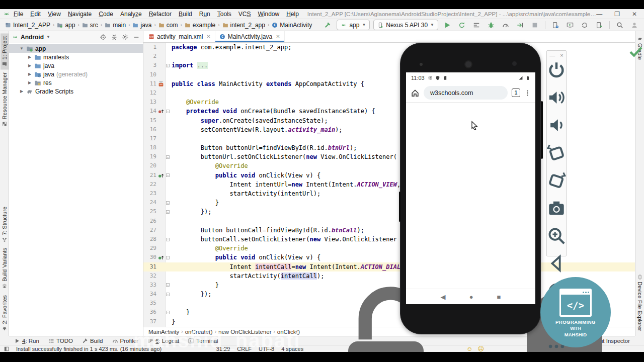  I want to click on search-button, so click(620, 25).